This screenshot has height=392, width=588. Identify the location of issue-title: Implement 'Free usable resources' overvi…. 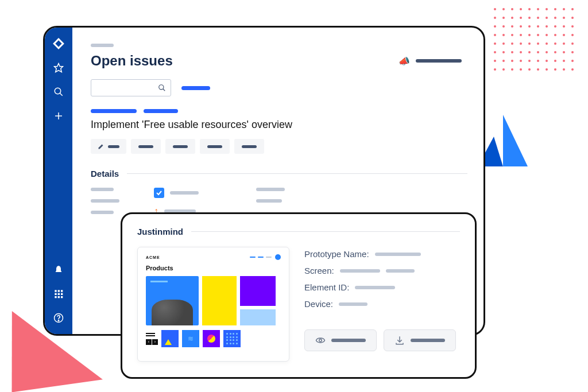
(279, 125).